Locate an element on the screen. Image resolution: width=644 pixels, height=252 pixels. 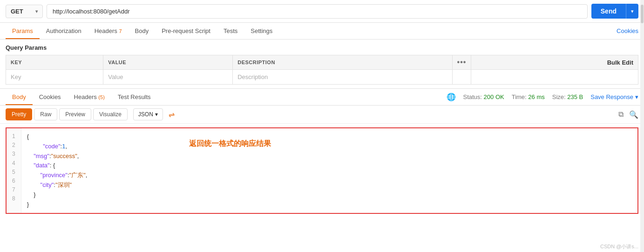
code-line-3: "msg": "success", is located at coordinates (330, 156).